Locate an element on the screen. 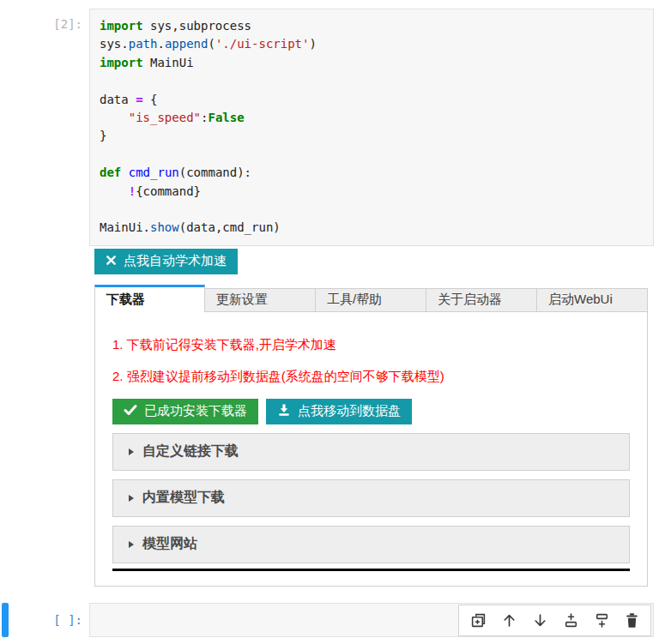 This screenshot has height=644, width=665. code-line: import sys,subprocess is located at coordinates (372, 26).